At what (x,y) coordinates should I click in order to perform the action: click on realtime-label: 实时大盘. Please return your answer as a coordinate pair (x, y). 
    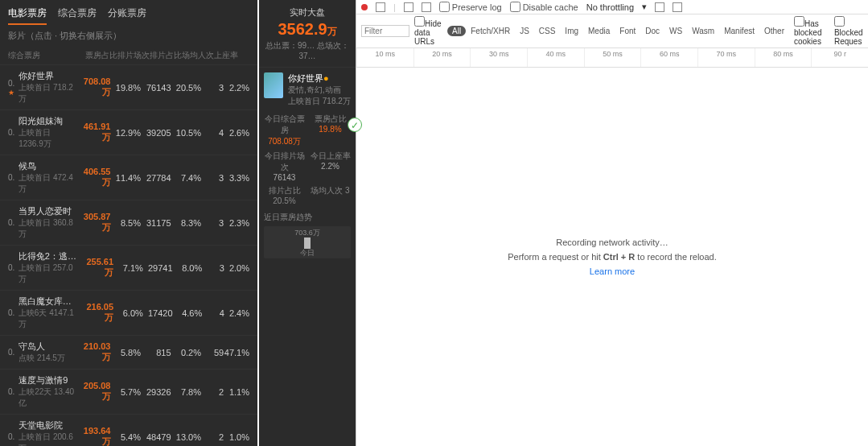
    Looking at the image, I should click on (307, 13).